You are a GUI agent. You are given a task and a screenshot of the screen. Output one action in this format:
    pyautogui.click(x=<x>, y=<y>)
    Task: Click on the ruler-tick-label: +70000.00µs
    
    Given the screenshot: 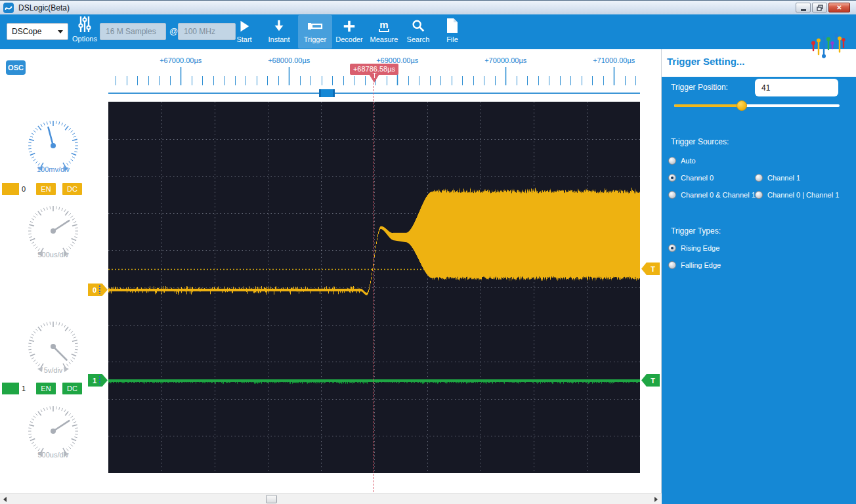 What is the action you would take?
    pyautogui.click(x=505, y=60)
    